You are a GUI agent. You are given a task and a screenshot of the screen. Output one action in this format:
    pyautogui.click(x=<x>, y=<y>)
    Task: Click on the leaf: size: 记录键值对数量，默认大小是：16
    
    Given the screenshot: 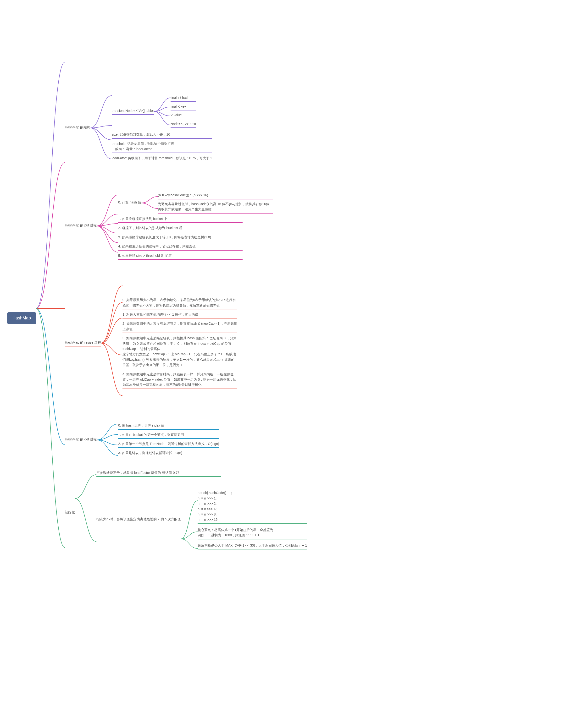 What is the action you would take?
    pyautogui.click(x=162, y=135)
    